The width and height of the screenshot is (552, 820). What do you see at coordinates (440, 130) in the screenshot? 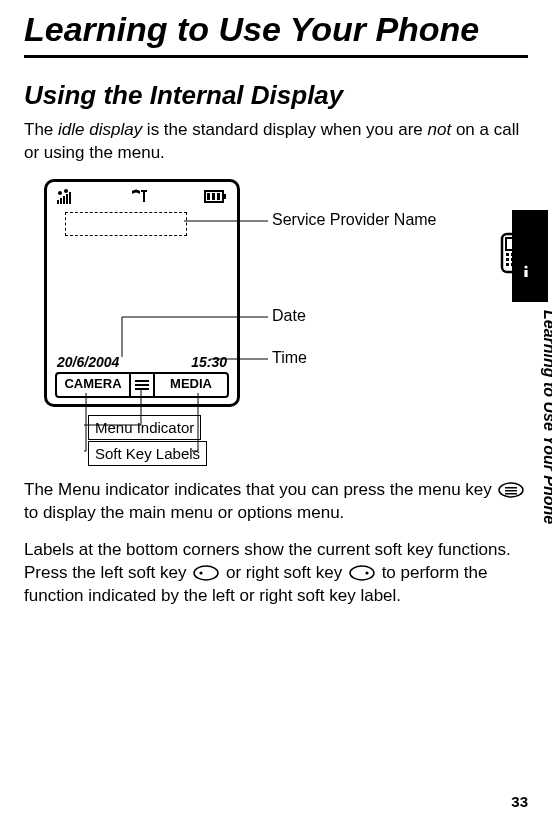
I see `not-term: not` at bounding box center [440, 130].